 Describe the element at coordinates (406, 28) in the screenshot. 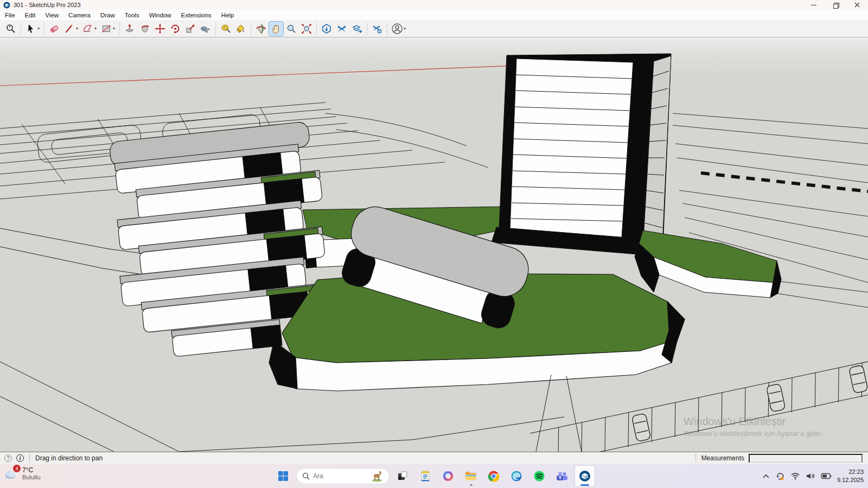

I see `sign-in-dropdown: ▾` at that location.